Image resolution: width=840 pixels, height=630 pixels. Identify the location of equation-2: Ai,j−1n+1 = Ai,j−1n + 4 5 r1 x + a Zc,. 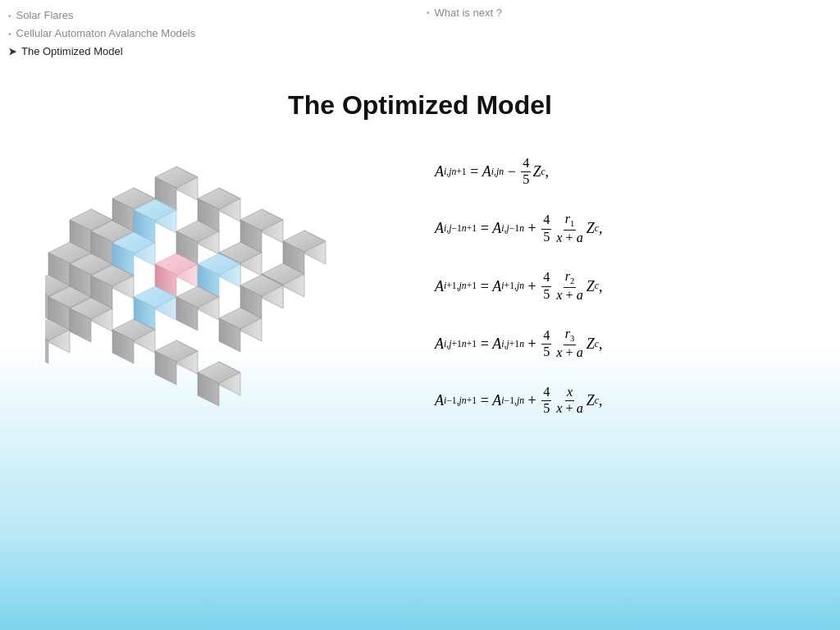
(629, 229).